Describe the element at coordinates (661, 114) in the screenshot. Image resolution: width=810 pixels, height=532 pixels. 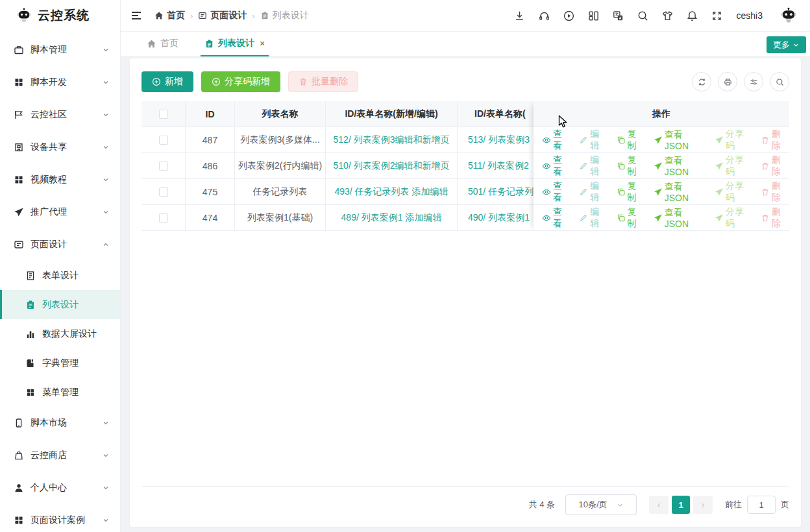
I see `column-header-operations: 操作` at that location.